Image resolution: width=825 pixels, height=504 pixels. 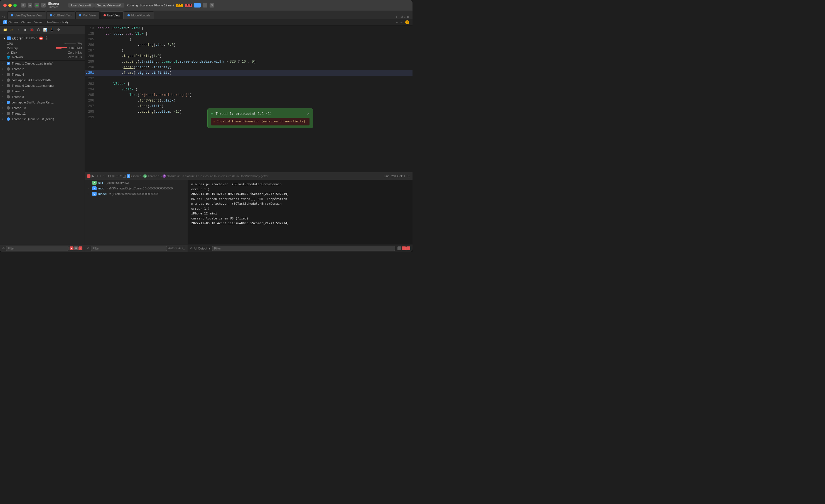 I want to click on folder-icon: 📁, so click(x=5, y=30).